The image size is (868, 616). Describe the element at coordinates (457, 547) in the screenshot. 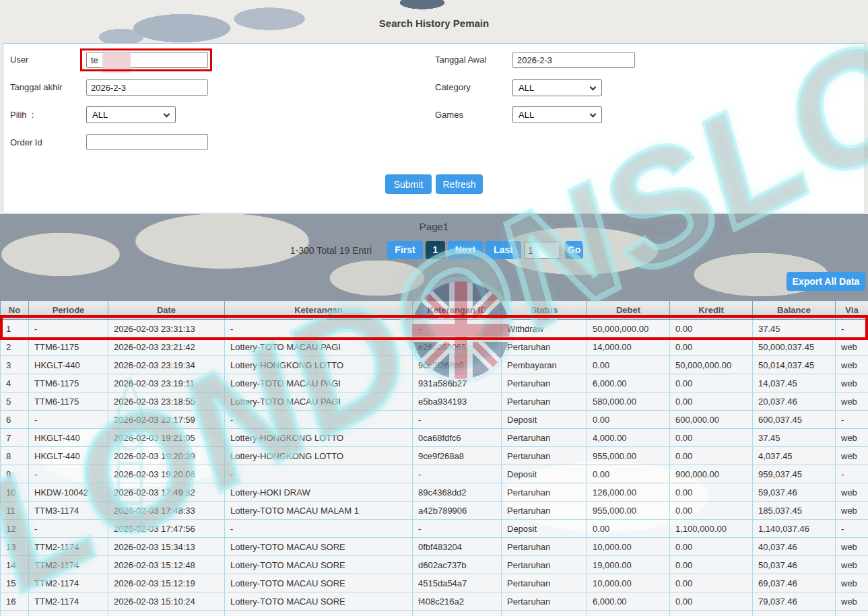

I see `cell-keterangan_id: 0fbf483204` at that location.